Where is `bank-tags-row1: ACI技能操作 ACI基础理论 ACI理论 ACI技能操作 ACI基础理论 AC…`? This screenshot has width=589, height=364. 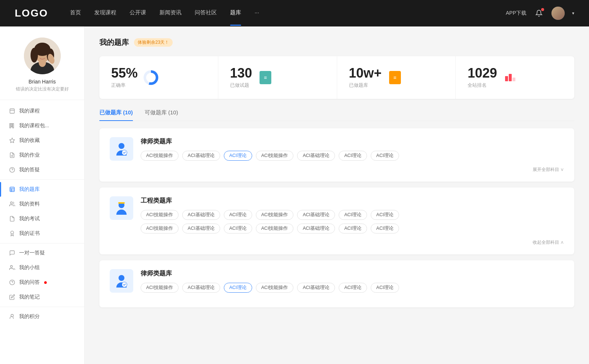 bank-tags-row1: ACI技能操作 ACI基础理论 ACI理论 ACI技能操作 ACI基础理论 AC… is located at coordinates (352, 215).